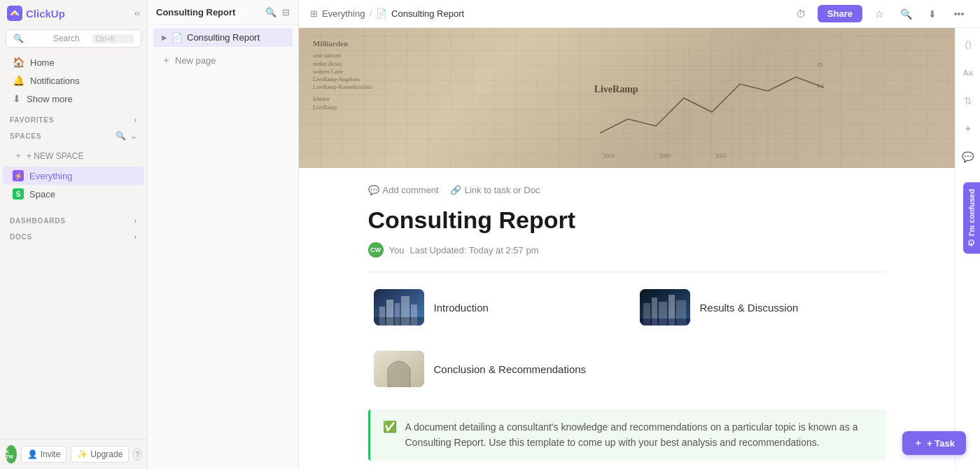  Describe the element at coordinates (31, 38) in the screenshot. I see `search-icon: 🔍` at that location.